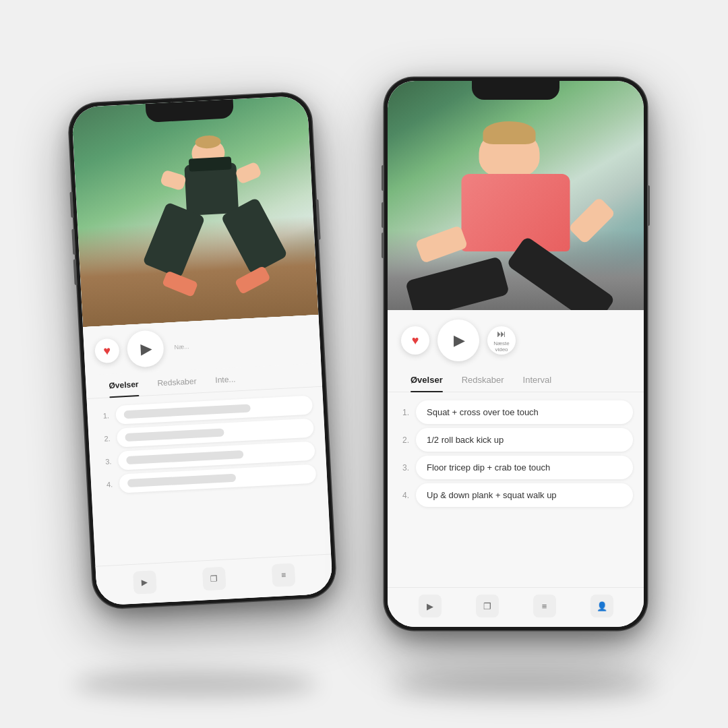  What do you see at coordinates (195, 684) in the screenshot?
I see `back-phone-shadow` at bounding box center [195, 684].